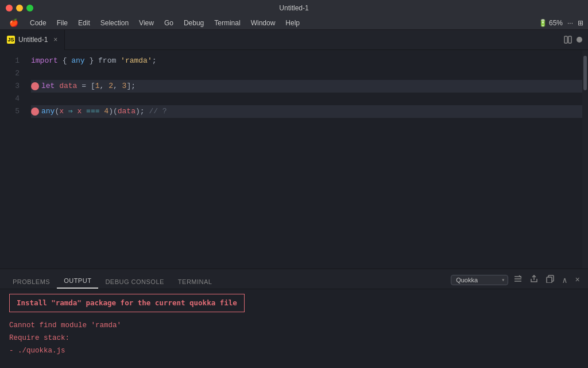 The width and height of the screenshot is (588, 368). I want to click on output-filter-select: Quokka, so click(479, 280).